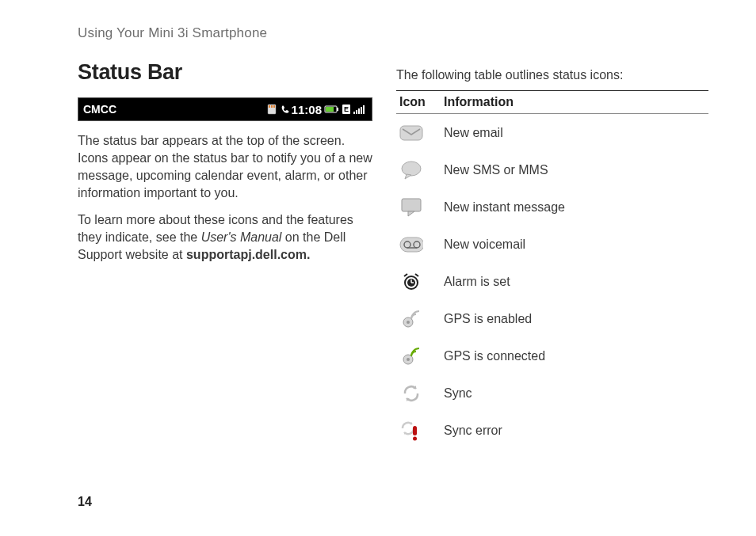 The width and height of the screenshot is (756, 536). I want to click on table-row: Sync error, so click(552, 431).